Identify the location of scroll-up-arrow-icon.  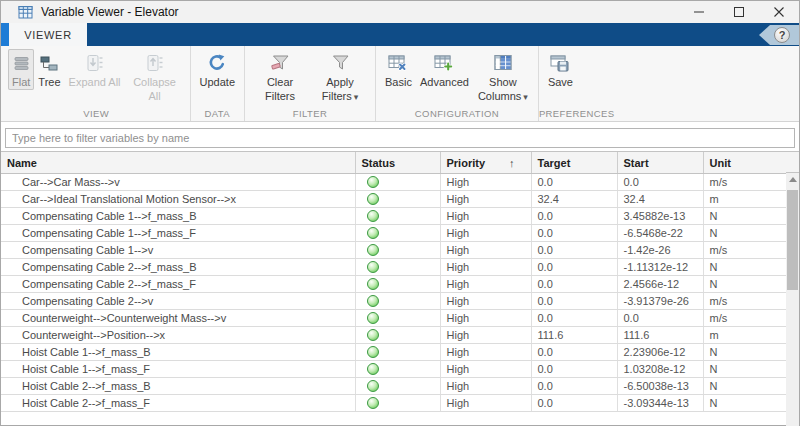
(792, 180).